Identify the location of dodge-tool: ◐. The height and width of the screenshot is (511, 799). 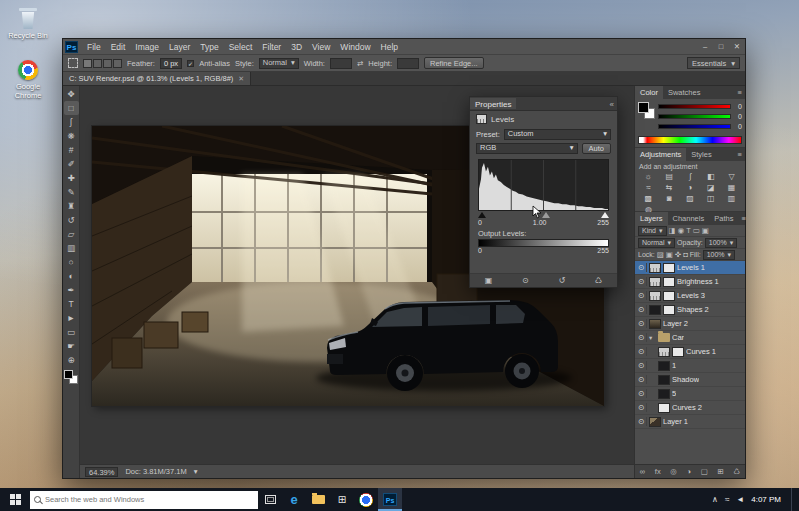
(72, 276).